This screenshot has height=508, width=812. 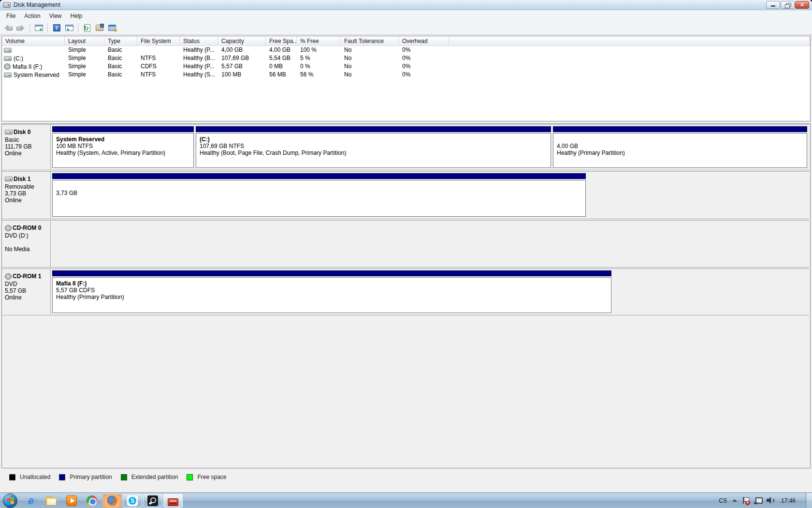 I want to click on cell-fs: NTFS, so click(x=159, y=75).